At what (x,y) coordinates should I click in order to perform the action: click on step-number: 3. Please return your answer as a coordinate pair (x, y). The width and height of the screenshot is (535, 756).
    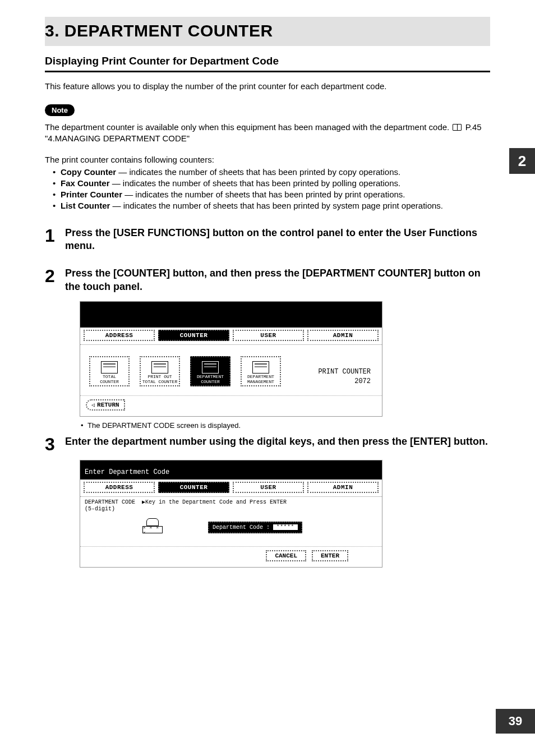
    Looking at the image, I should click on (55, 444).